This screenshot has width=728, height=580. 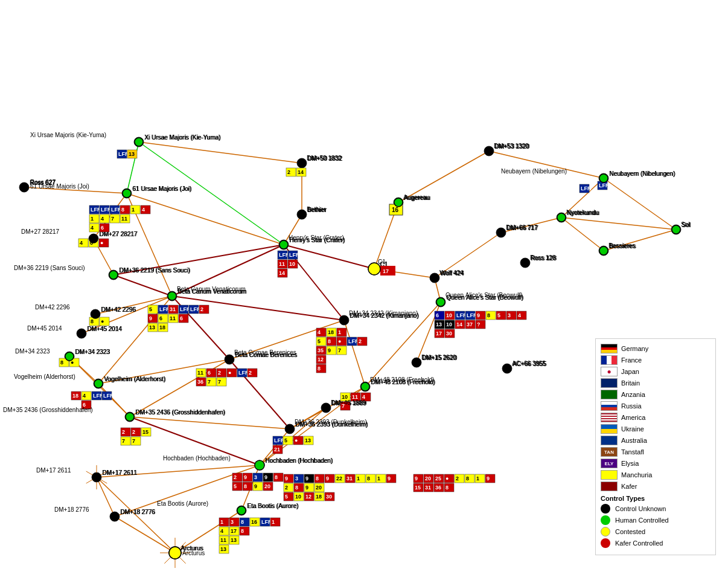 I want to click on legend-flag-item: France, so click(x=656, y=360).